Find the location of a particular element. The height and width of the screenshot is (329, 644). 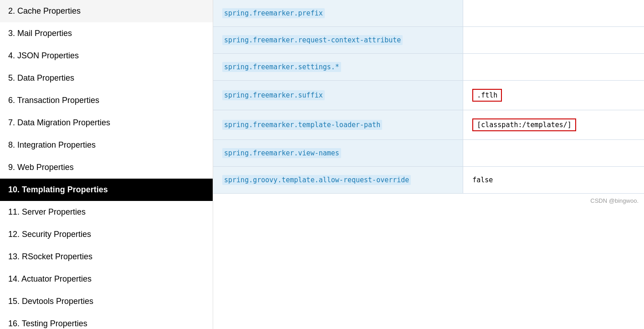

sidebar-item-rsocket: 13. RSocket Properties is located at coordinates (107, 257).